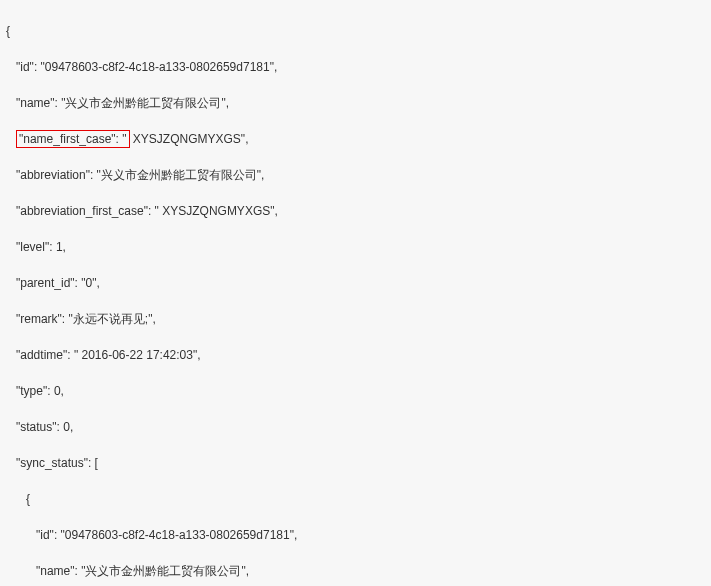 Image resolution: width=711 pixels, height=586 pixels. What do you see at coordinates (356, 391) in the screenshot?
I see `code-line: "type": 0,` at bounding box center [356, 391].